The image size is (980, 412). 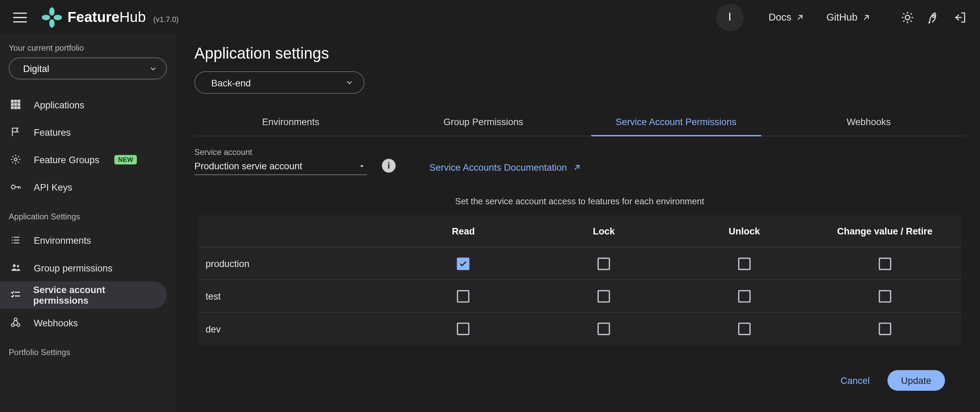 What do you see at coordinates (279, 83) in the screenshot?
I see `application-select: Back-end` at bounding box center [279, 83].